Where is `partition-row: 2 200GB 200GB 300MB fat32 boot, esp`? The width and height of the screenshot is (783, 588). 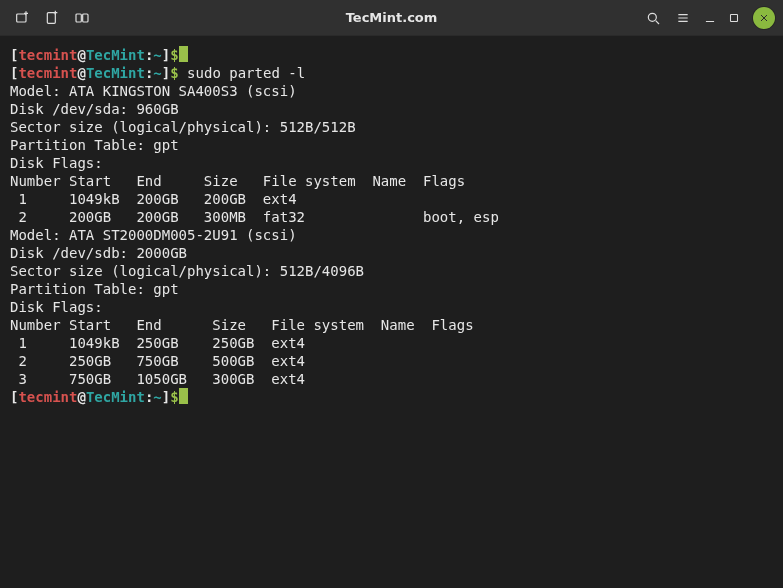
partition-row: 2 200GB 200GB 300MB fat32 boot, esp is located at coordinates (254, 217).